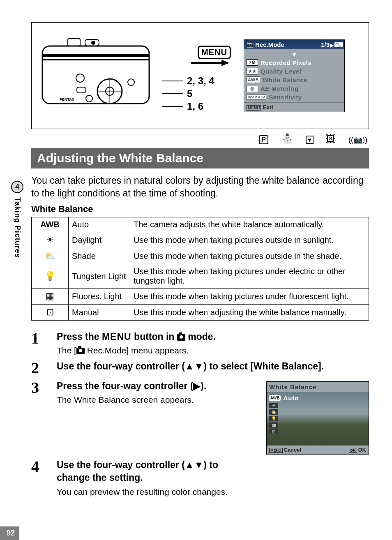 Image resolution: width=392 pixels, height=540 pixels. Describe the element at coordinates (214, 53) in the screenshot. I see `menu-button-label: MENU` at that location.